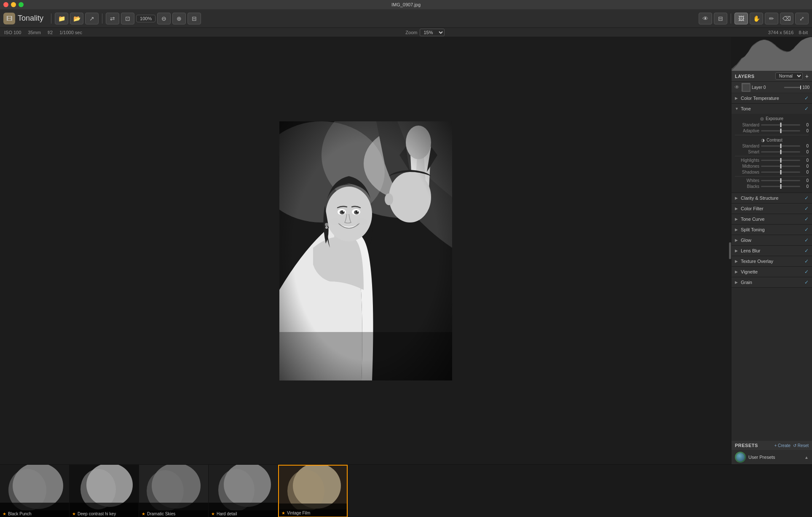 The width and height of the screenshot is (812, 517). I want to click on color-temperature-header: ▶ Color Temperature ✓, so click(772, 98).